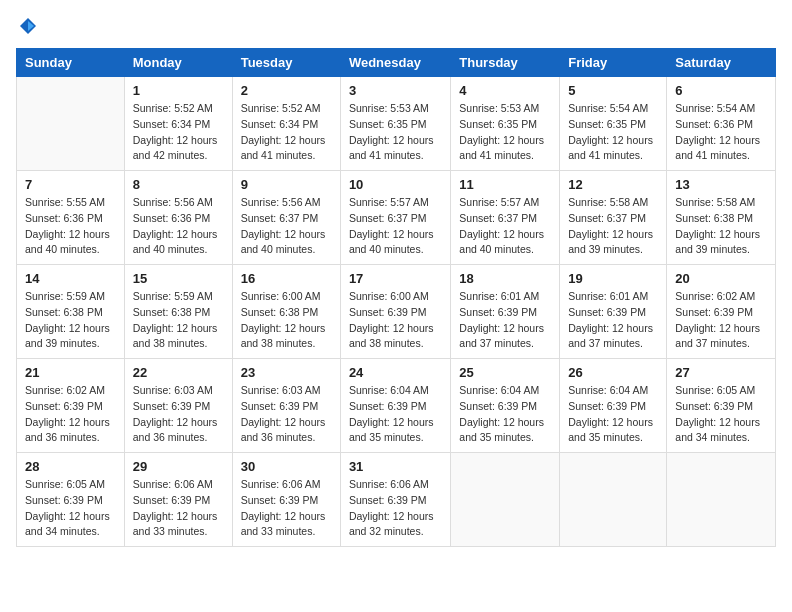 The image size is (792, 612). I want to click on calendar-cell: 10Sunrise: 5:57 AMSunset: 6:37 PMDayligh…, so click(395, 218).